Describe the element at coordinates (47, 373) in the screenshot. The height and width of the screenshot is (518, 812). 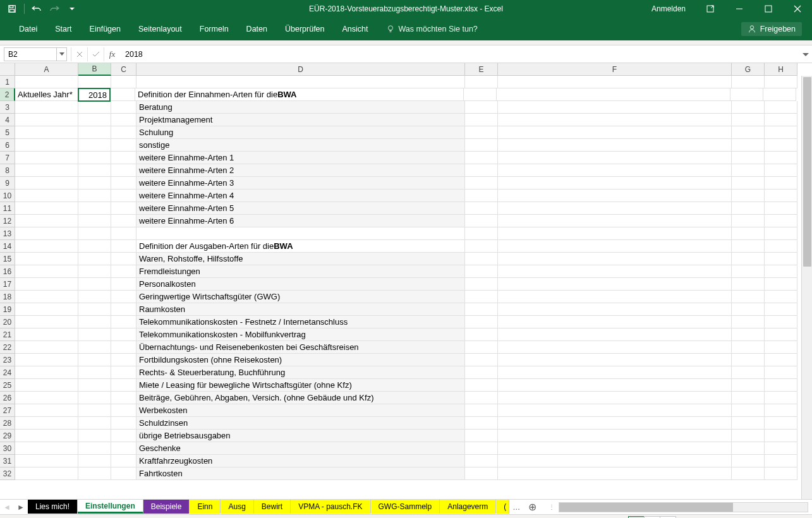
I see `cell-A24` at that location.